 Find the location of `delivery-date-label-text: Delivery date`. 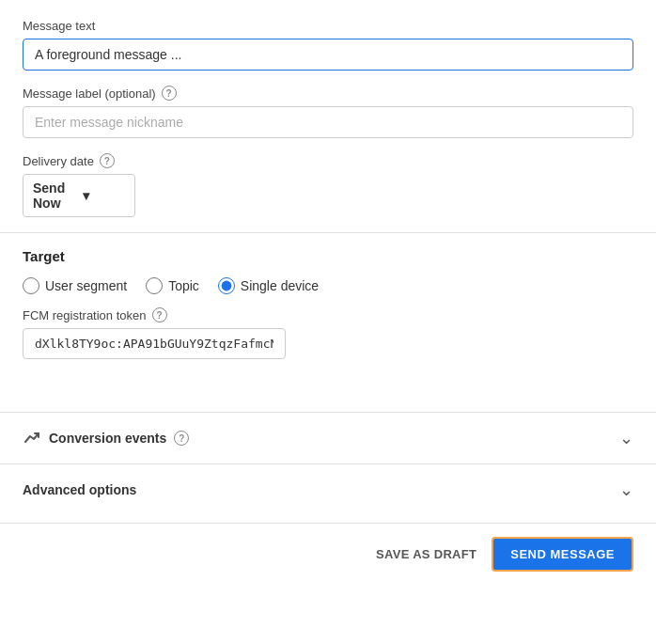

delivery-date-label-text: Delivery date is located at coordinates (58, 162).